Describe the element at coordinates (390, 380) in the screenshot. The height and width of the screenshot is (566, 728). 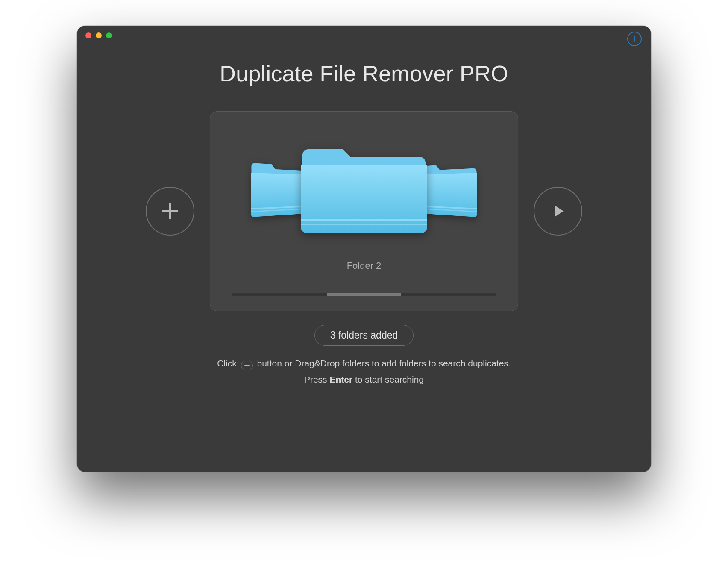
I see `help-text-fragment: to start searching` at that location.